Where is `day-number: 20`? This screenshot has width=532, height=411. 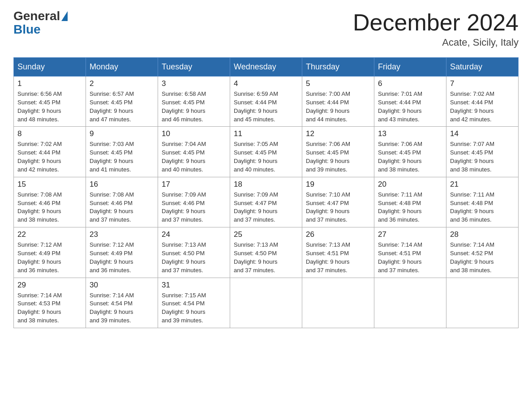
day-number: 20 is located at coordinates (410, 184).